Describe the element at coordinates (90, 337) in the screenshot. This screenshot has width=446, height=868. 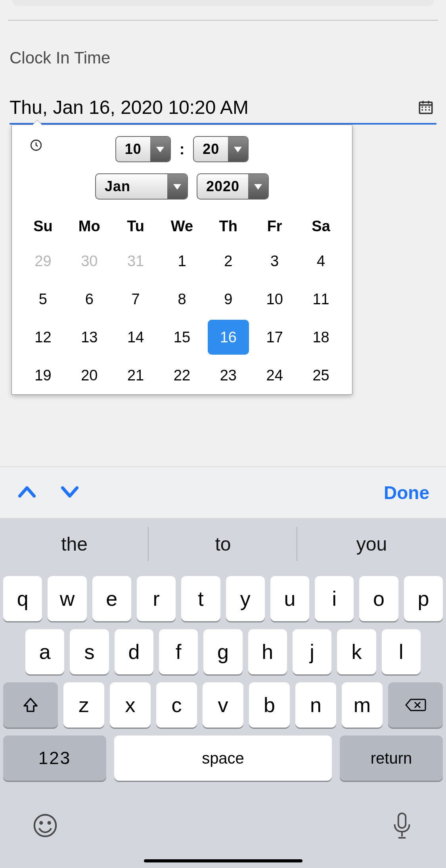
I see `calendar-day: 13` at that location.